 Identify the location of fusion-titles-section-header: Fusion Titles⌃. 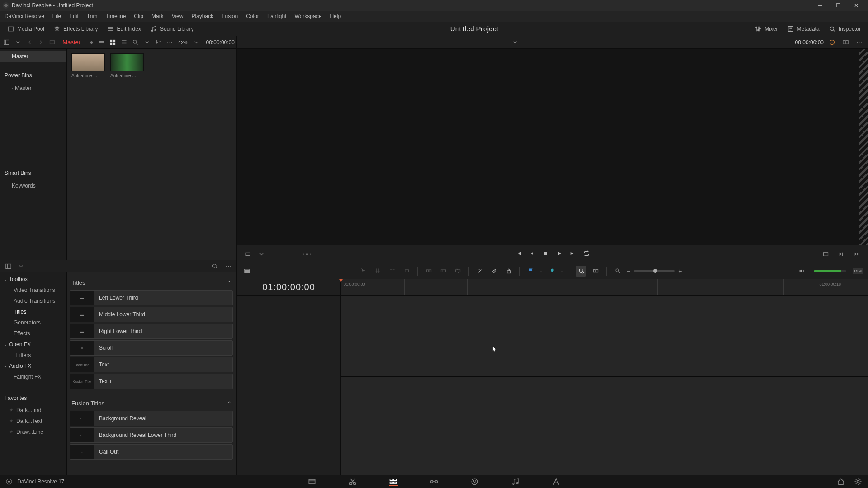
(151, 403).